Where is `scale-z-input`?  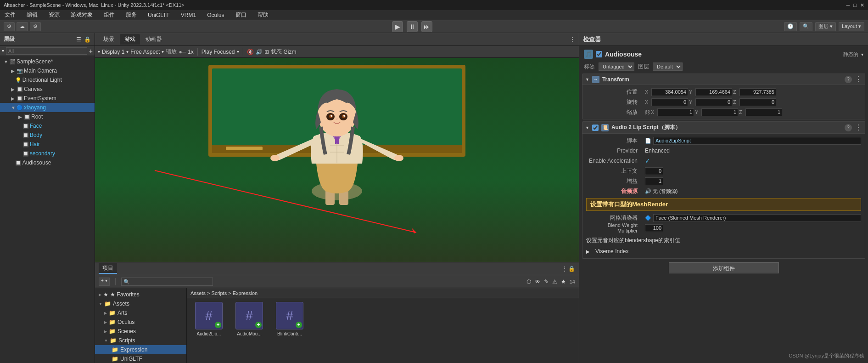
scale-z-input is located at coordinates (764, 112).